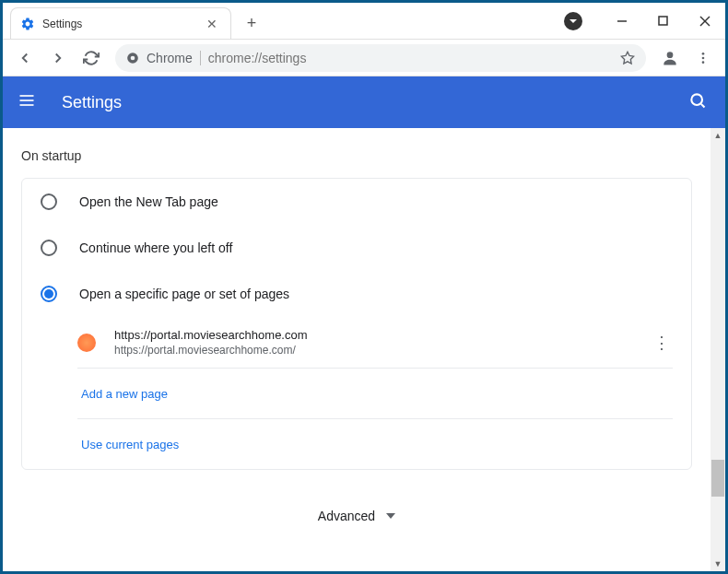  What do you see at coordinates (391, 516) in the screenshot?
I see `chevron-down-icon` at bounding box center [391, 516].